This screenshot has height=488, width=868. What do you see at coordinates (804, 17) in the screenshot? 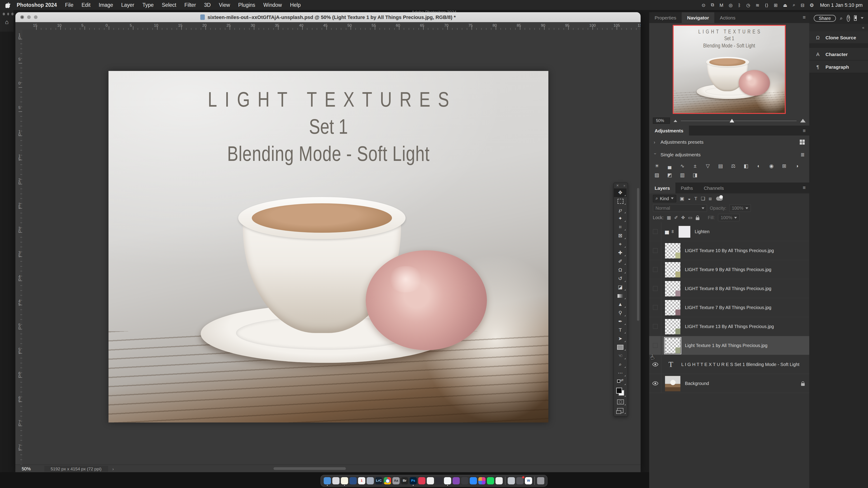
I see `panel-menu-icon: ≡` at bounding box center [804, 17].